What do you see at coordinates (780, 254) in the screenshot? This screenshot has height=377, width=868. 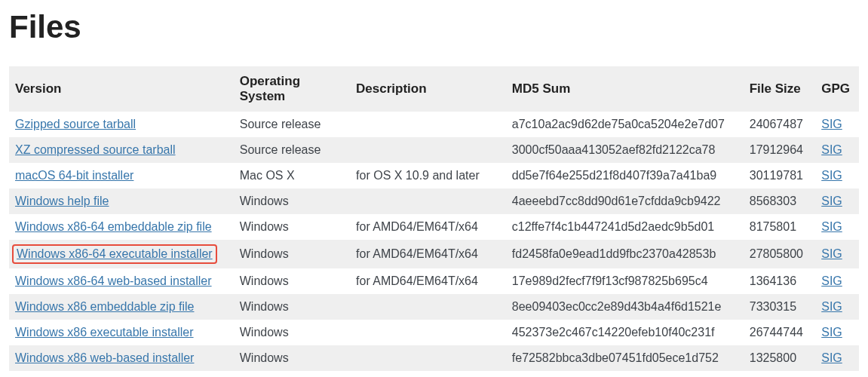 I see `cell-size: 27805800` at bounding box center [780, 254].